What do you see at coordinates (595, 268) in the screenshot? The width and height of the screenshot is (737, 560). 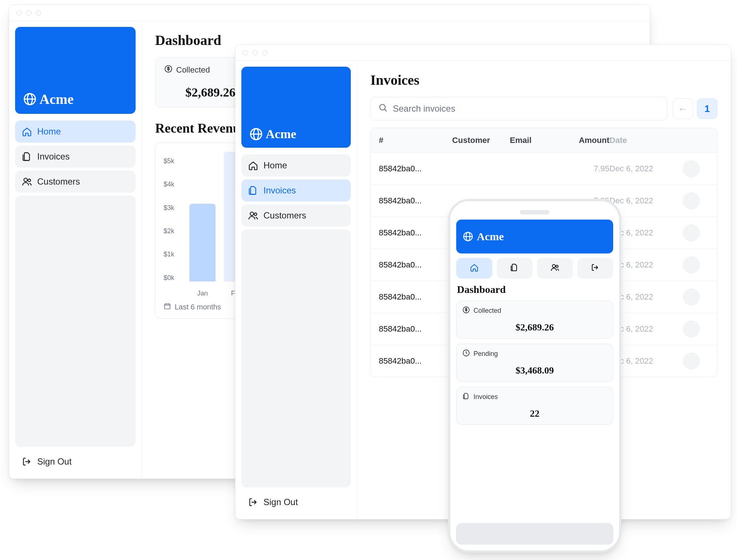 I see `tab-signout` at bounding box center [595, 268].